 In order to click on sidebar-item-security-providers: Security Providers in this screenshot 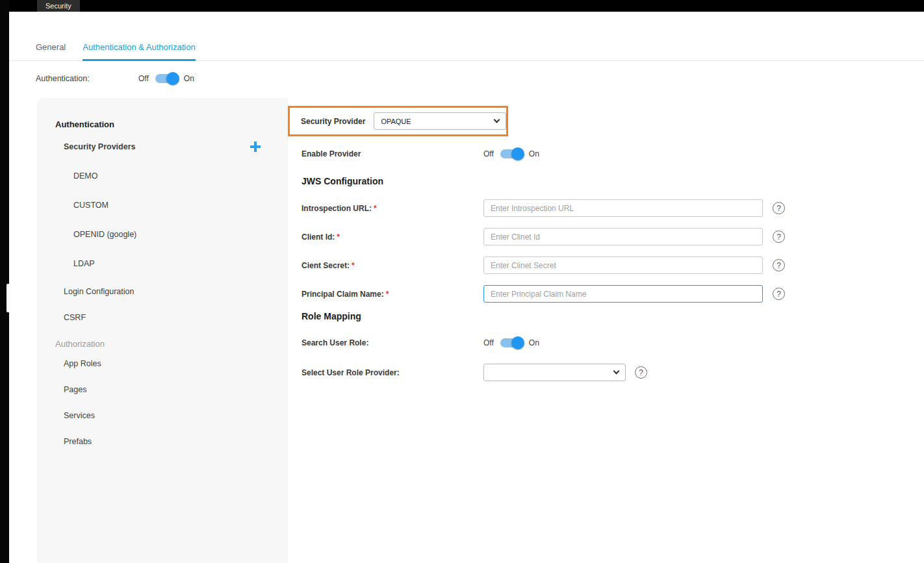, I will do `click(162, 147)`.